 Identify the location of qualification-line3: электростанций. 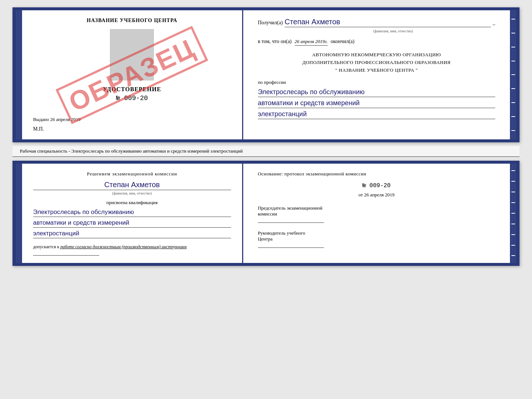
(132, 234).